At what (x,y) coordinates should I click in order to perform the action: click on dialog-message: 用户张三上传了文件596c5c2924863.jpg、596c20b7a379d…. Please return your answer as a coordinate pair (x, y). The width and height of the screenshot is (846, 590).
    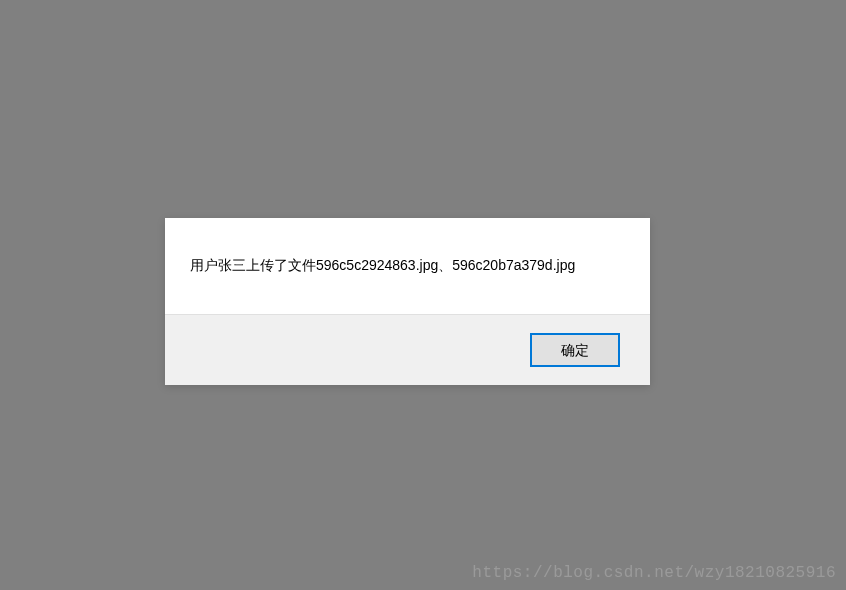
    Looking at the image, I should click on (408, 266).